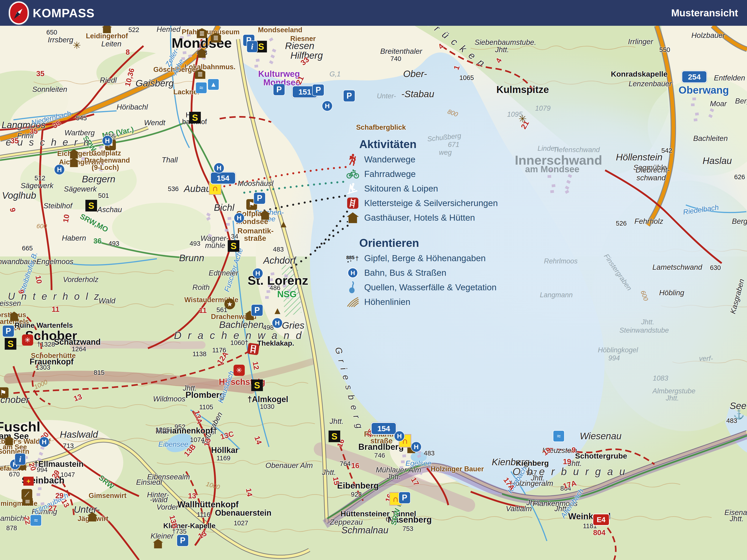  What do you see at coordinates (427, 288) in the screenshot?
I see `legend-item: Quellen, Wasserfälle & Vegetation` at bounding box center [427, 288].